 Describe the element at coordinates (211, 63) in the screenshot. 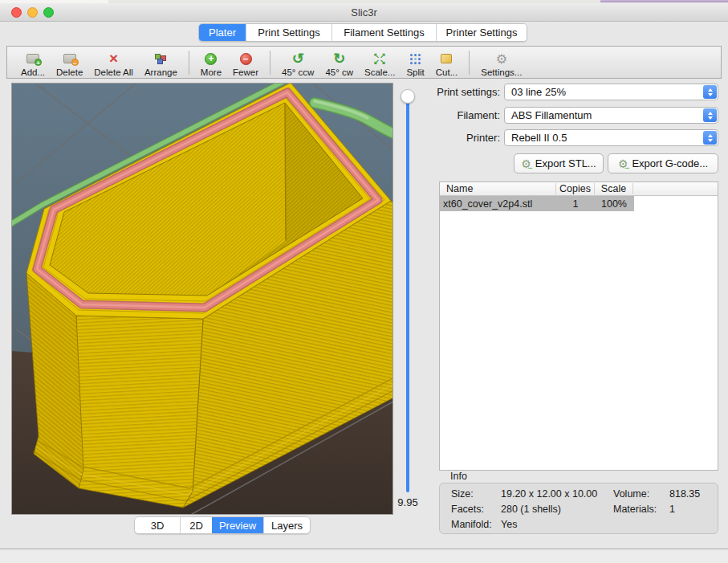

I see `more-button: + More` at that location.